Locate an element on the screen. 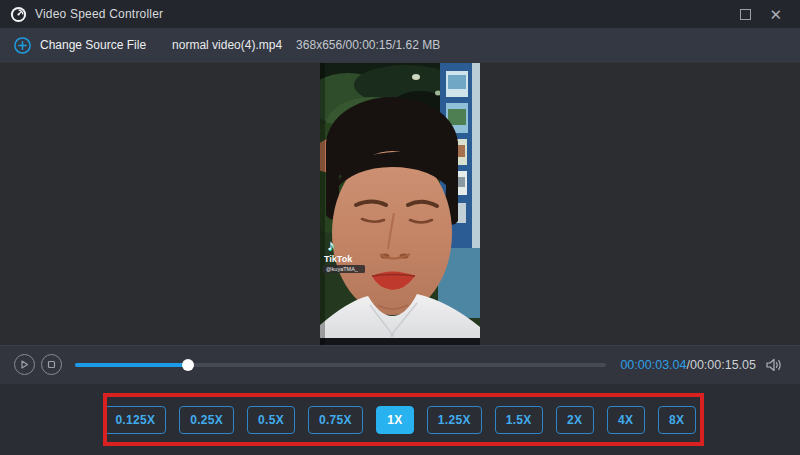  video-preview: ♪ ♪ TikTok @kuyaTMA_ is located at coordinates (400, 204).